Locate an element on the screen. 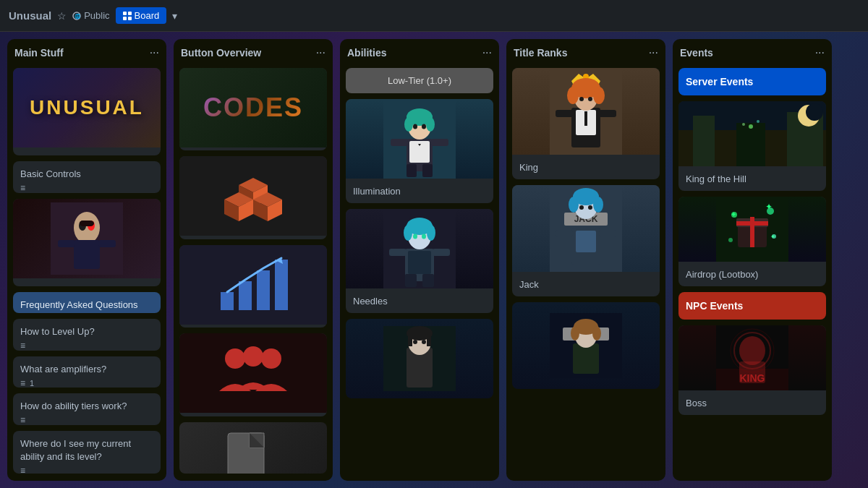 This screenshot has width=868, height=488. card-king: King is located at coordinates (586, 124).